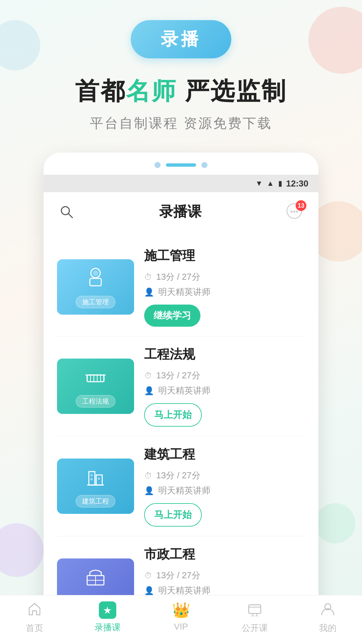 The height and width of the screenshot is (644, 362). I want to click on clock-icon-1: ⏱, so click(148, 277).